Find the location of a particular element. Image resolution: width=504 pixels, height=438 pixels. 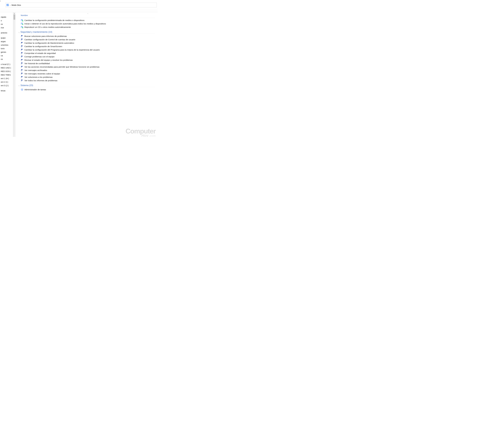

list-item: Ver las acciones recomendadas para permi… is located at coordinates (88, 67).